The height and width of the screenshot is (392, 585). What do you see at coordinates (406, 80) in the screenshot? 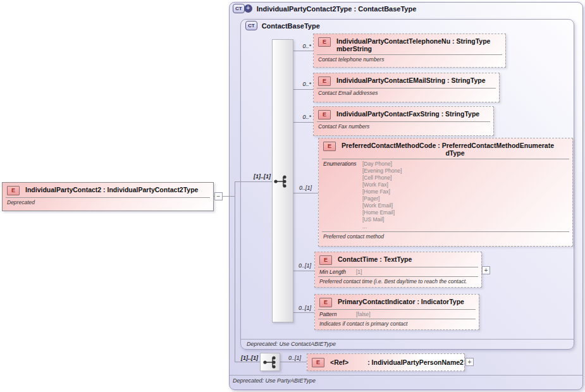
I see `element-title-row: E IndividualPartyContactEMailString : St…` at bounding box center [406, 80].